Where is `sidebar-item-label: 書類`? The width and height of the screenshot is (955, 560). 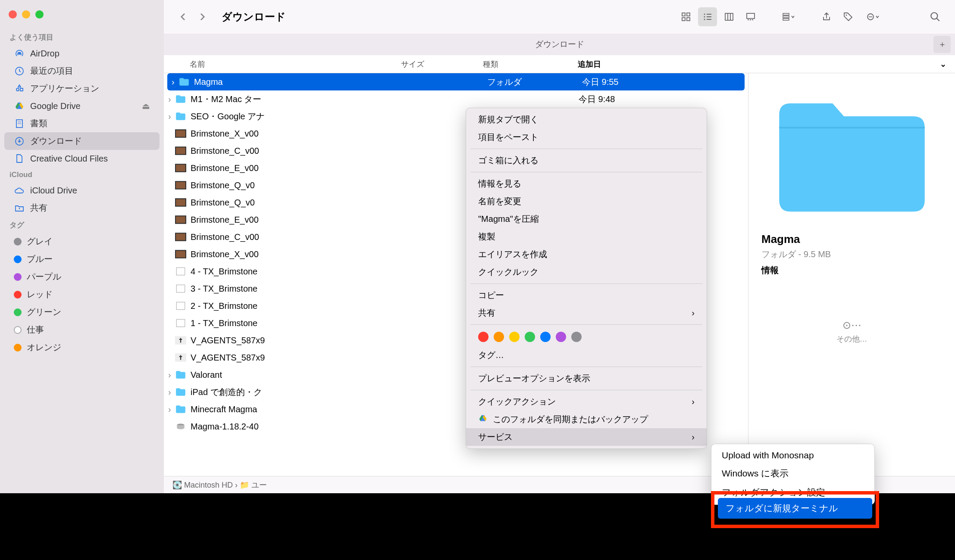 sidebar-item-label: 書類 is located at coordinates (39, 123).